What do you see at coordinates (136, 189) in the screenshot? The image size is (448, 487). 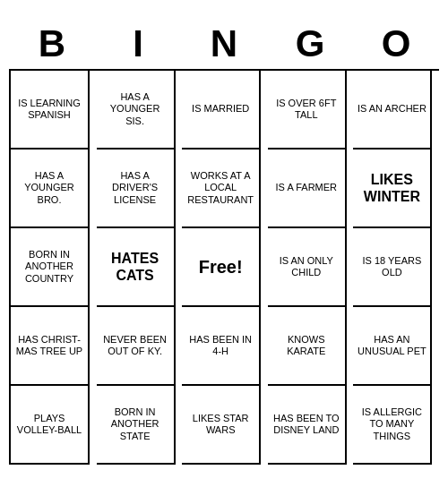 I see `bingo-cell-6: HAS A DRIVER'S LICENSE` at bounding box center [136, 189].